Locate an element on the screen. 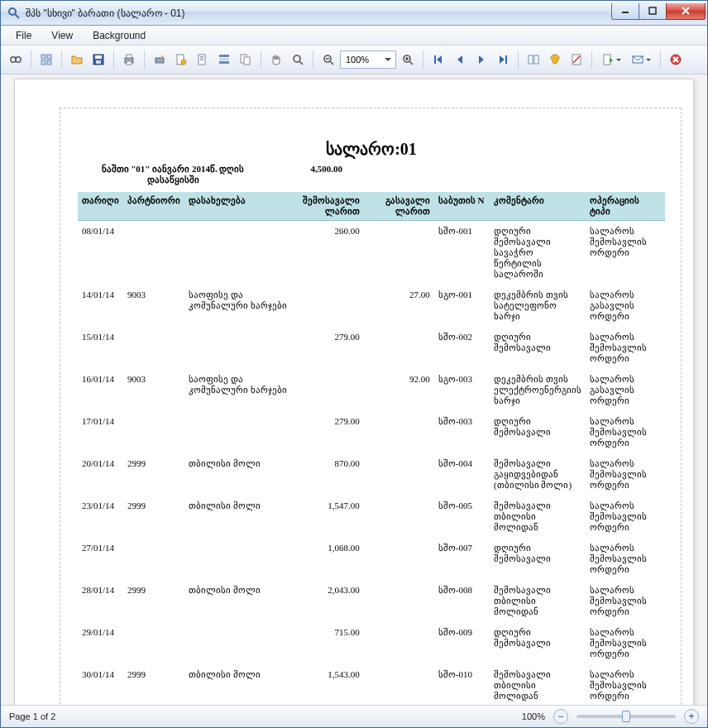 The image size is (708, 728). save-icon is located at coordinates (98, 60).